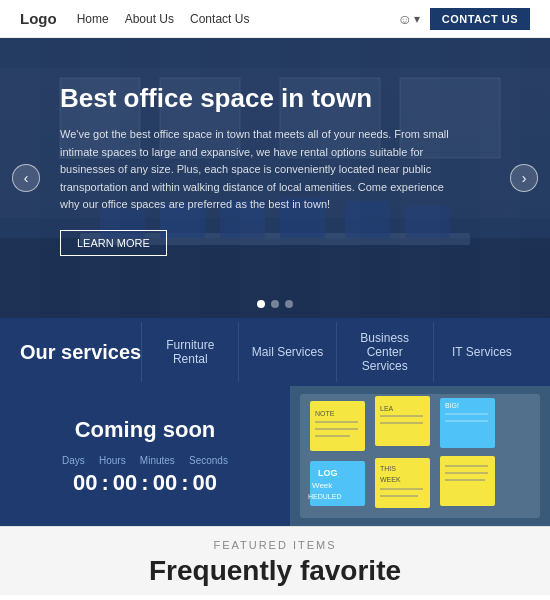  I want to click on service-it-services: IT Services, so click(482, 352).